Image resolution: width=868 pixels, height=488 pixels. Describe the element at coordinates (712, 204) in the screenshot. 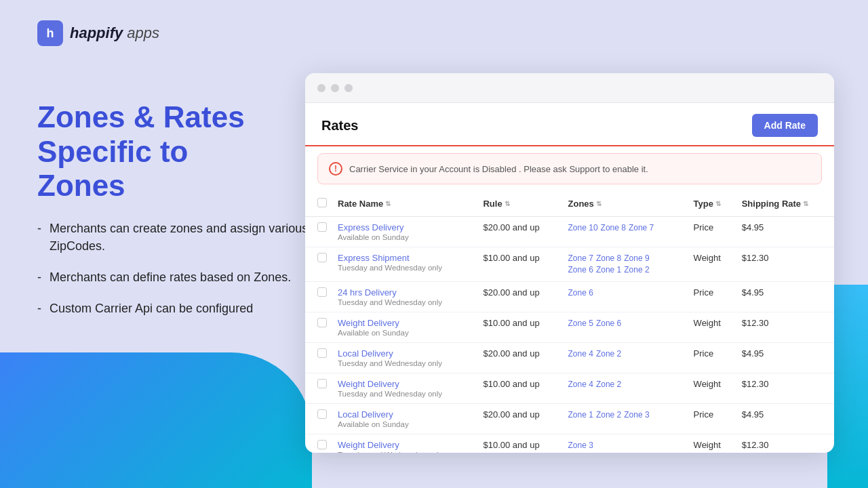

I see `th-type: Type ⇅` at that location.